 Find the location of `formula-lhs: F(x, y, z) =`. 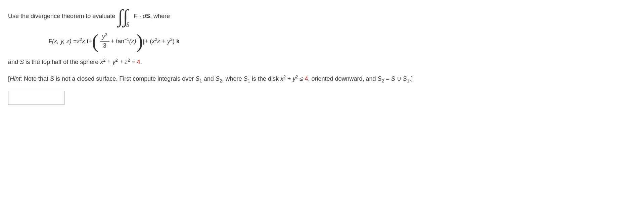

formula-lhs: F(x, y, z) = is located at coordinates (62, 42).